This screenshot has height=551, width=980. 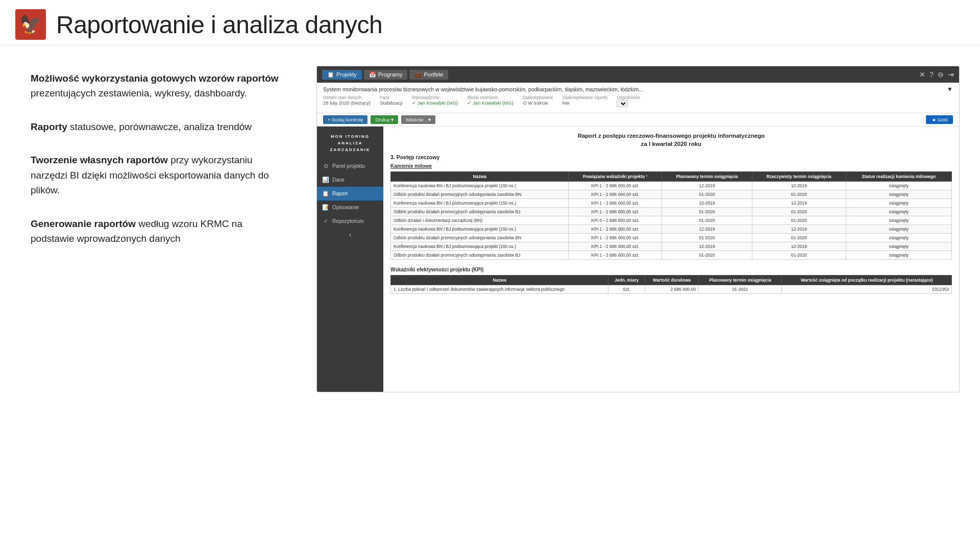 I want to click on programy-icon: 📅, so click(x=373, y=74).